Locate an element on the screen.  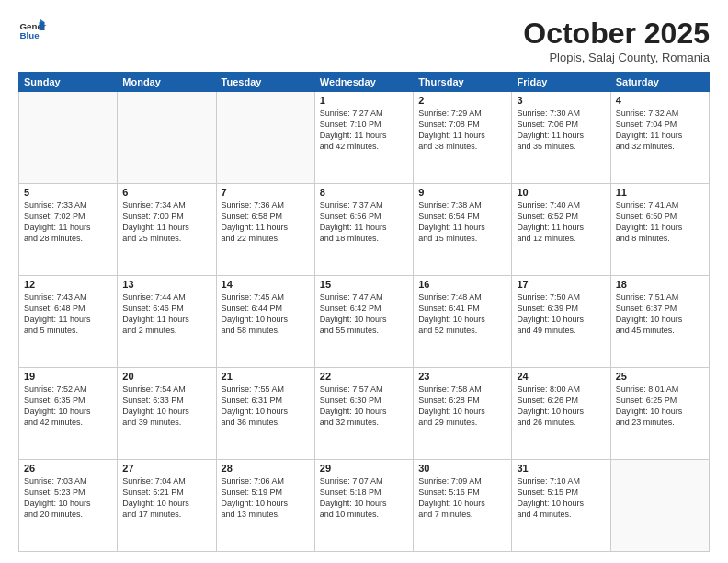
day-info: Sunrise: 7:58 AM Sunset: 6:28 PM Dayligh… is located at coordinates (462, 407).